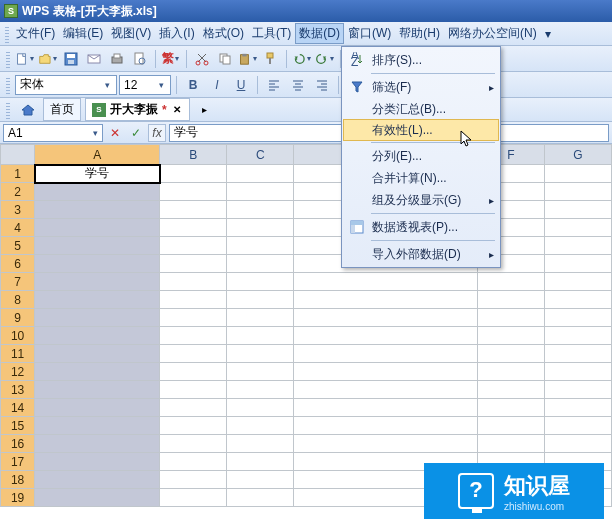 Image resolution: width=612 pixels, height=527 pixels. Describe the element at coordinates (18, 174) in the screenshot. I see `row-header: 1` at that location.